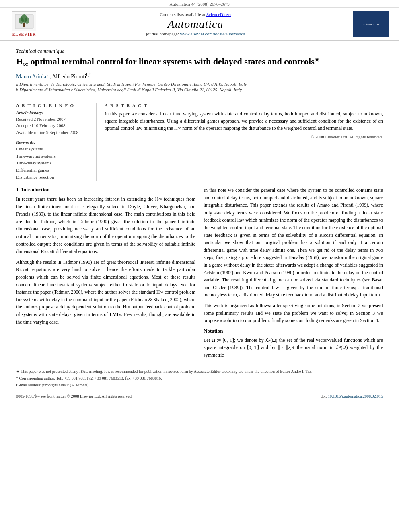 This screenshot has height=532, width=399. I want to click on section1-heading: 1. Introduction, so click(106, 190).